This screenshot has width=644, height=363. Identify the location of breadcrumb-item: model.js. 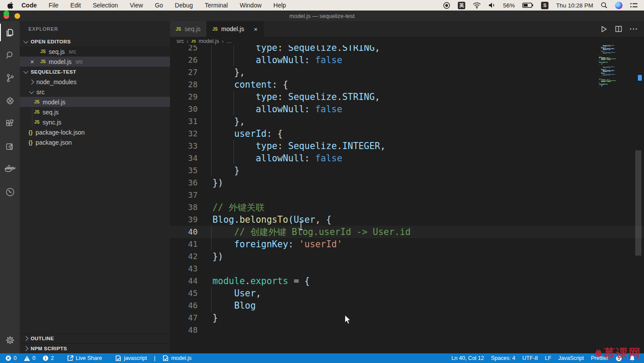
(209, 41).